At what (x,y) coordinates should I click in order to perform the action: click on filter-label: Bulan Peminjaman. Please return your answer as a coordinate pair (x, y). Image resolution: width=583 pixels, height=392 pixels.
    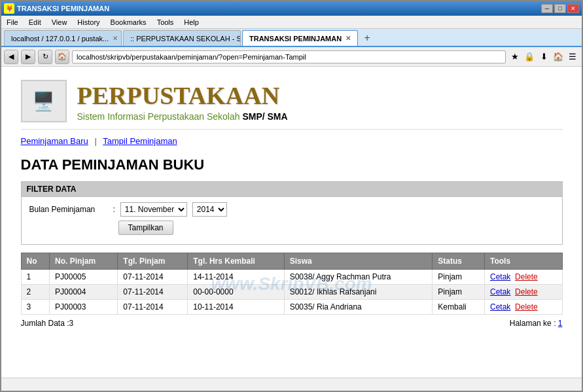
    Looking at the image, I should click on (69, 209).